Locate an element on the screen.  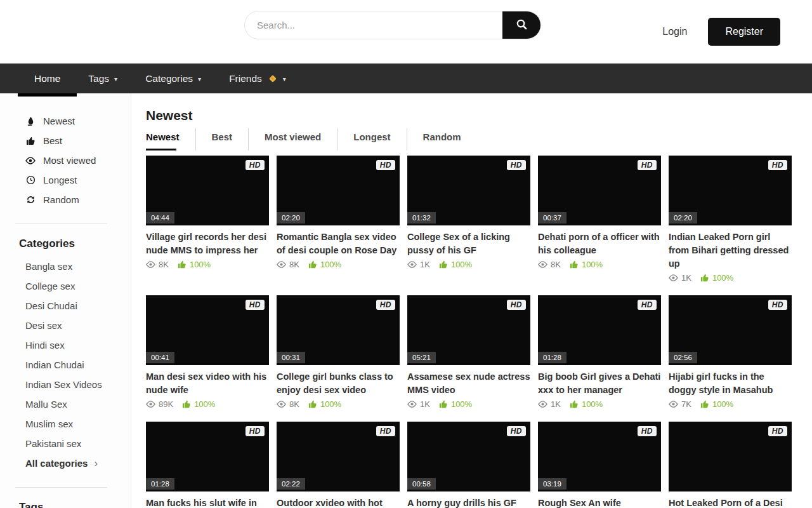
video-title: Village girl records her desi nude MMS t… is located at coordinates (207, 244).